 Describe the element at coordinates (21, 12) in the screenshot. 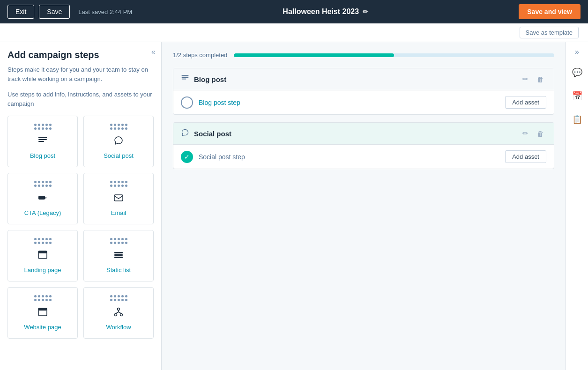

I see `exit-button: Exit` at that location.